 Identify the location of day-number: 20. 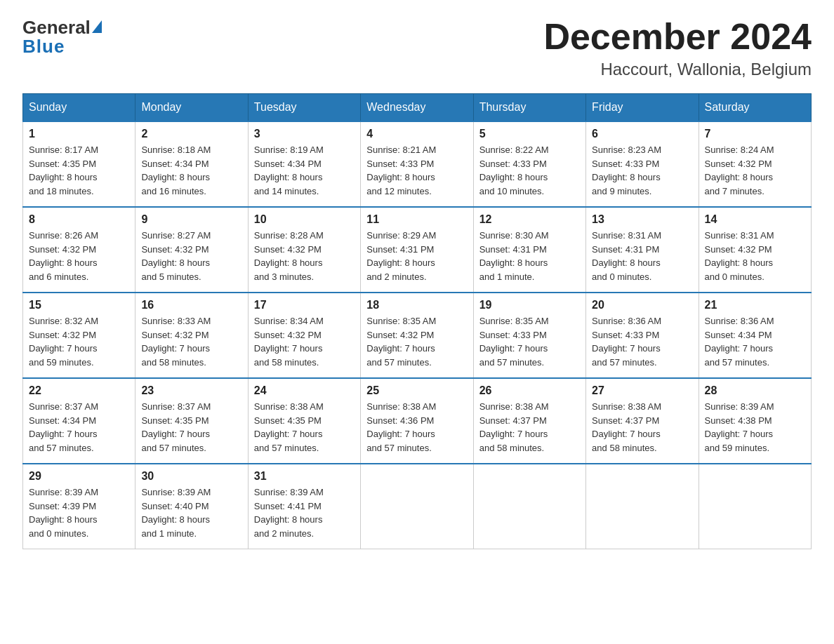
(642, 305).